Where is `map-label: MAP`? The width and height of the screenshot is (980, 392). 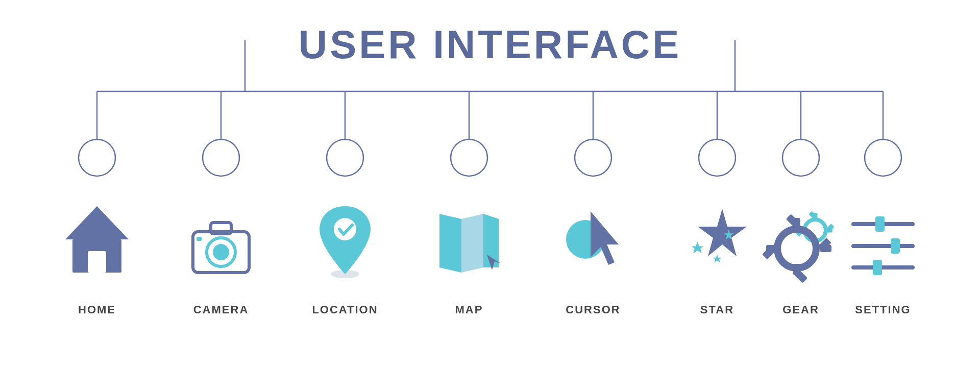
map-label: MAP is located at coordinates (470, 309).